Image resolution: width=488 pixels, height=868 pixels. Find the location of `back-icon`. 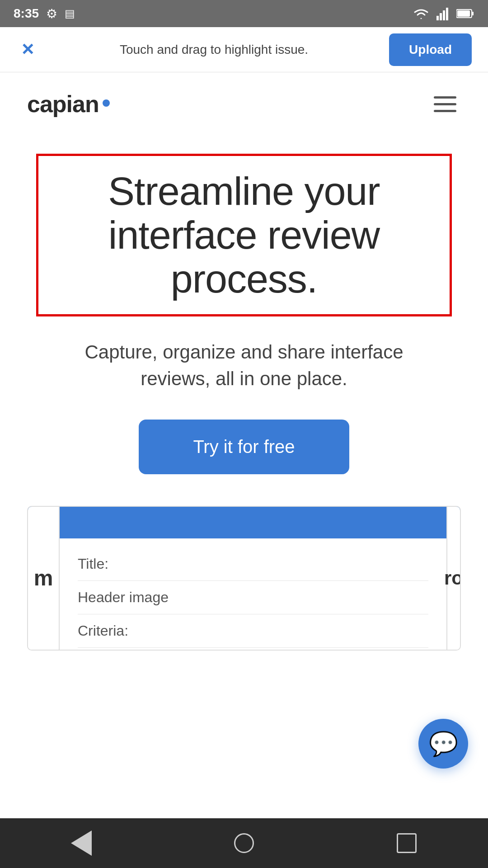

back-icon is located at coordinates (81, 843).